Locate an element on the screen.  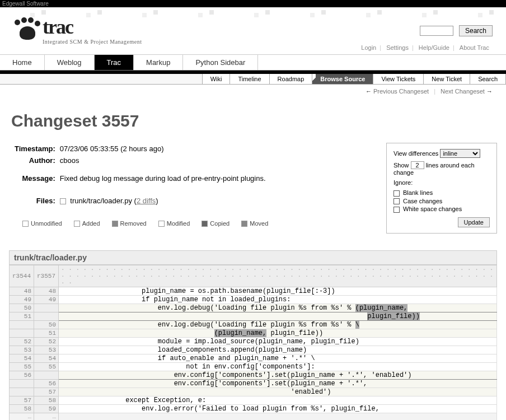
line-old: … is located at coordinates (22, 417).